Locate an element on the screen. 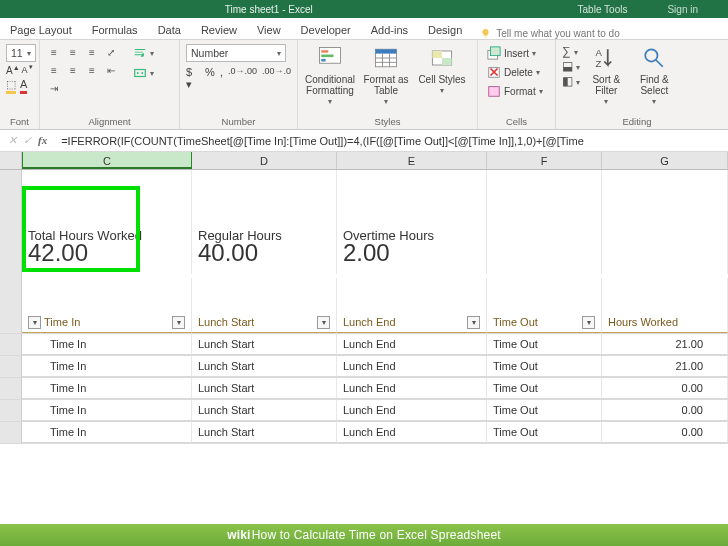 The height and width of the screenshot is (546, 728). font-color-icon: A is located at coordinates (24, 86).